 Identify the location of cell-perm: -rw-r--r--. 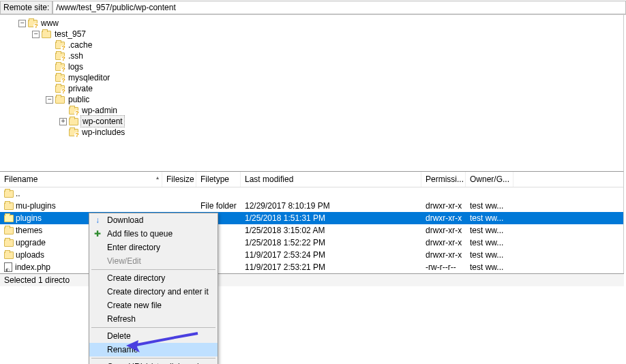
(443, 267).